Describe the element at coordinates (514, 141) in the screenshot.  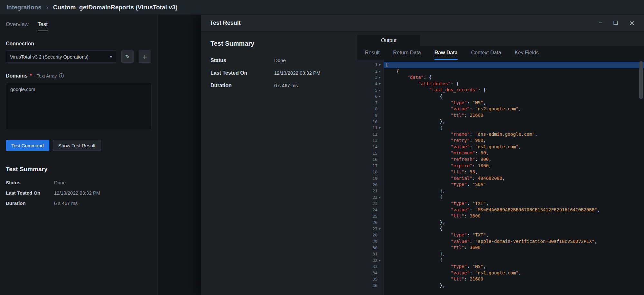
I see `code-line-13: "retry": 900,` at that location.